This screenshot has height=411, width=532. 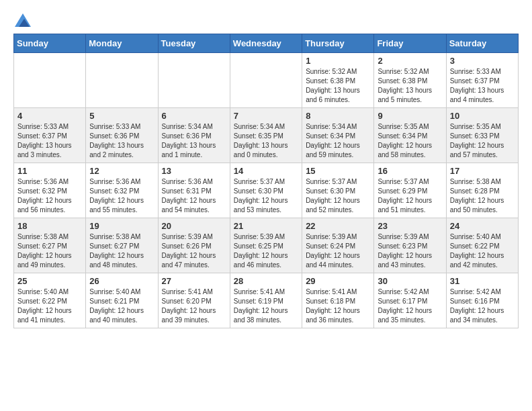 What do you see at coordinates (410, 246) in the screenshot?
I see `calendar-cell: 23Sunrise: 5:39 AMSunset: 6:23 PMDayligh…` at bounding box center [410, 246].